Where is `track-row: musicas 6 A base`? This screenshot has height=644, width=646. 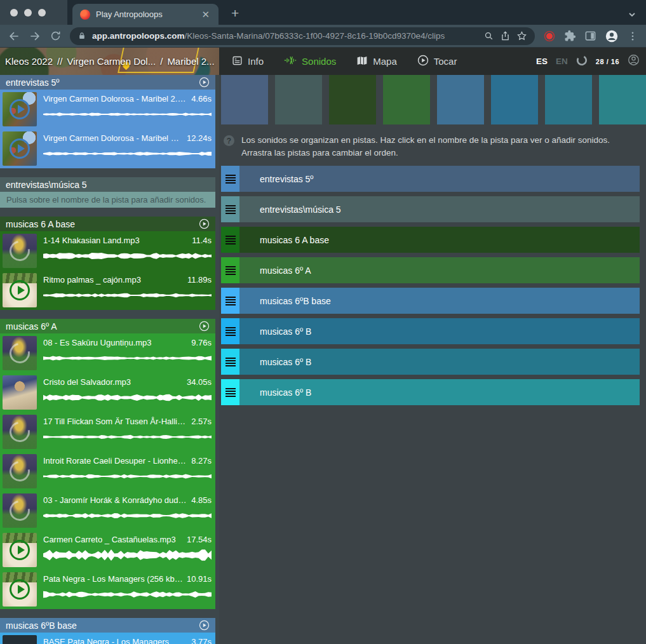
track-row: musicas 6 A base is located at coordinates (431, 240).